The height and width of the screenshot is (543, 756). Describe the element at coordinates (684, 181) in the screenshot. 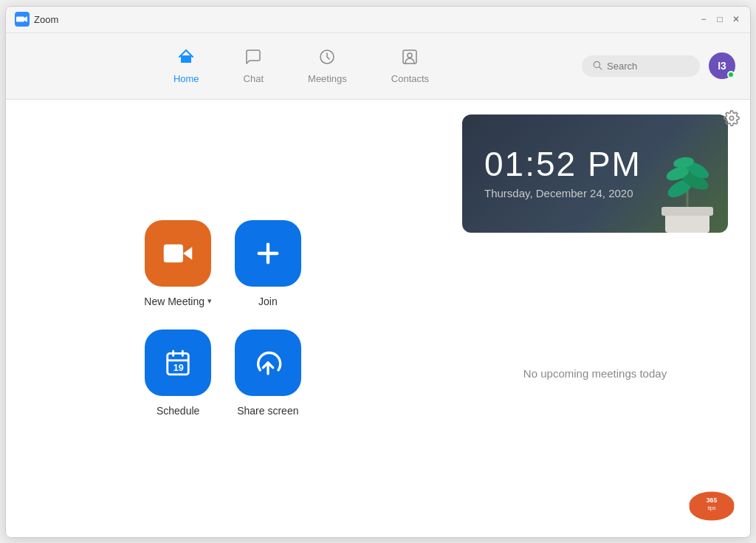

I see `plant-decoration` at that location.